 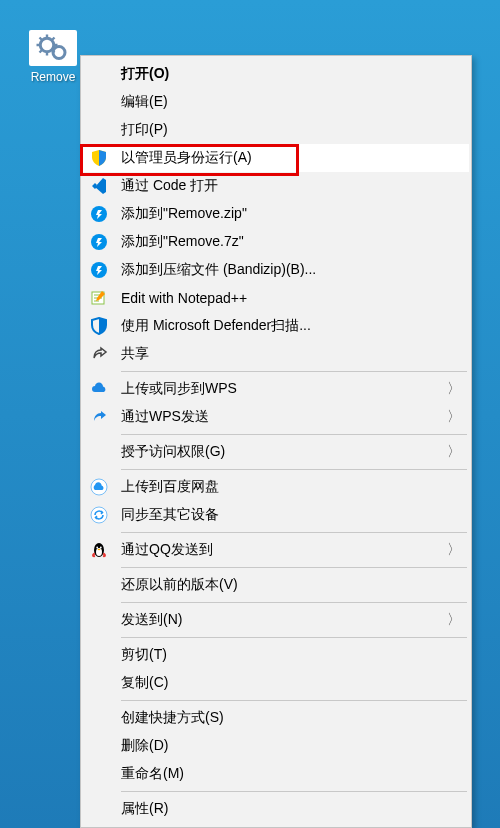 I want to click on menu-delete: 删除(D), so click(x=276, y=746).